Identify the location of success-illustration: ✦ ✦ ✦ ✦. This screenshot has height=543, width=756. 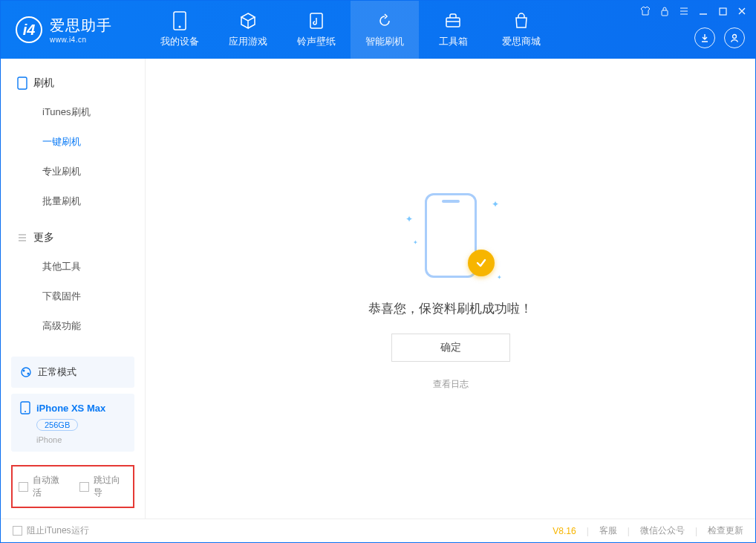
(451, 235).